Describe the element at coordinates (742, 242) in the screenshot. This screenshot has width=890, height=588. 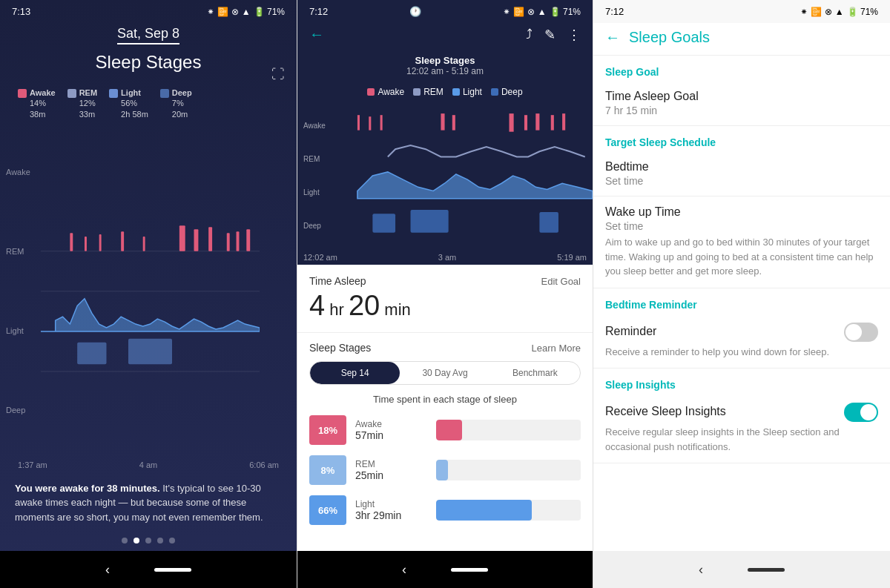
I see `wakeup-item: Wake up Time Set time Aim to wake up and…` at that location.